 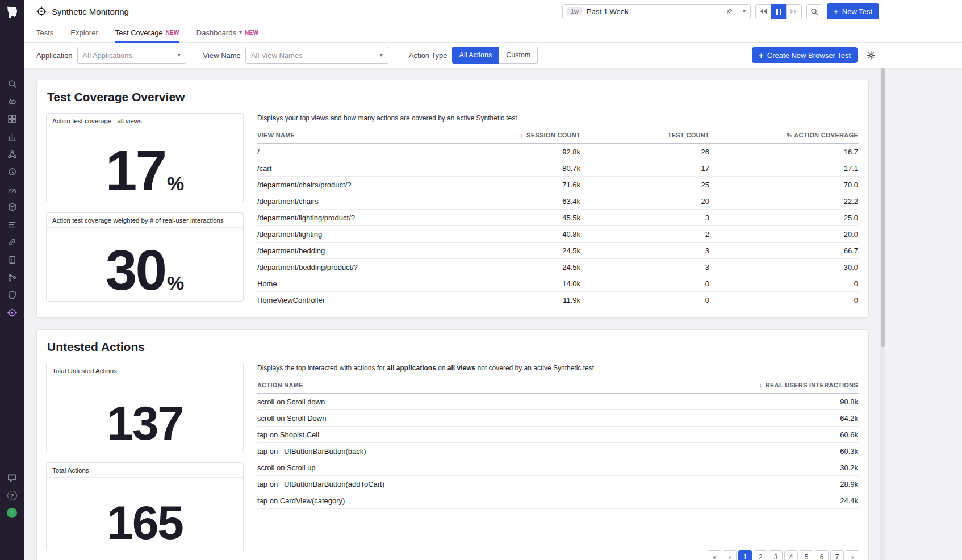 I want to click on rum-icon, so click(x=12, y=190).